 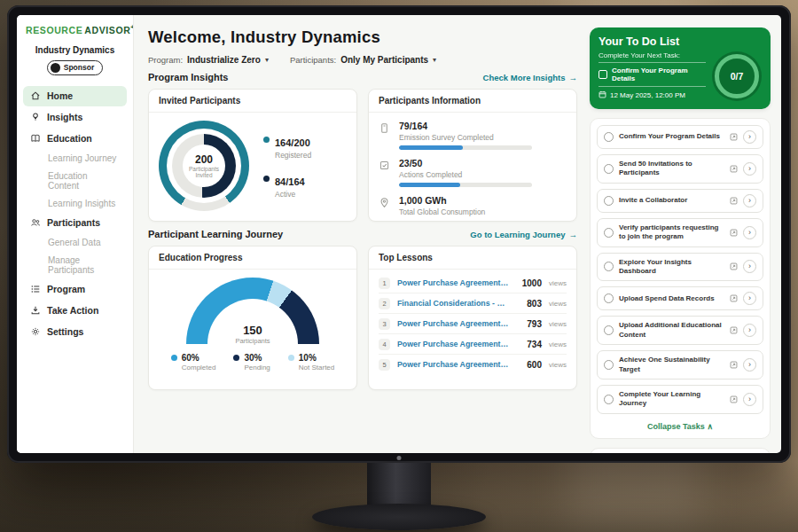 What do you see at coordinates (473, 344) in the screenshot?
I see `lesson-row: 4 Power Purchase Agreements 102 734 view…` at bounding box center [473, 344].